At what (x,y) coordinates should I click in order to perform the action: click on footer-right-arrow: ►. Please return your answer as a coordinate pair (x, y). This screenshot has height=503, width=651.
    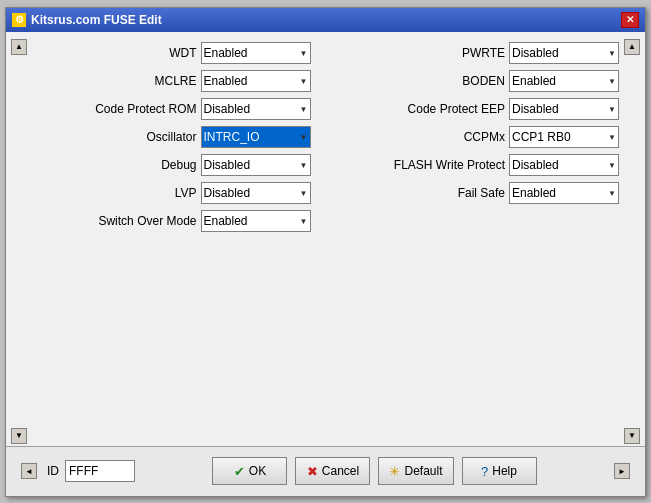
    Looking at the image, I should click on (622, 471).